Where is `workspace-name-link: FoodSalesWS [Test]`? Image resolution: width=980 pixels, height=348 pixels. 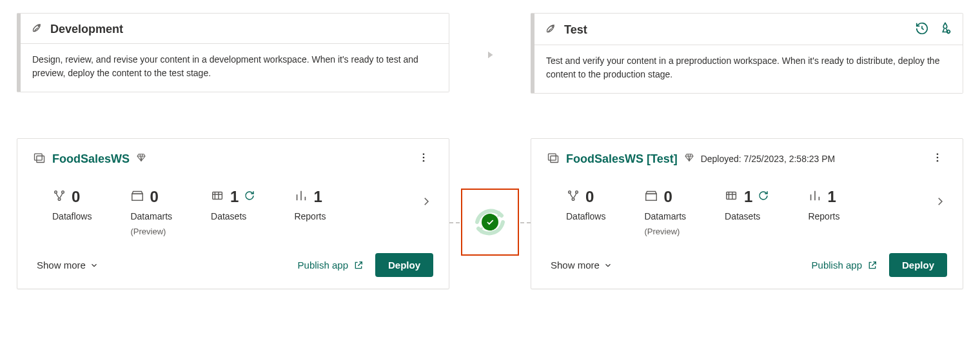
workspace-name-link: FoodSalesWS [Test] is located at coordinates (622, 159).